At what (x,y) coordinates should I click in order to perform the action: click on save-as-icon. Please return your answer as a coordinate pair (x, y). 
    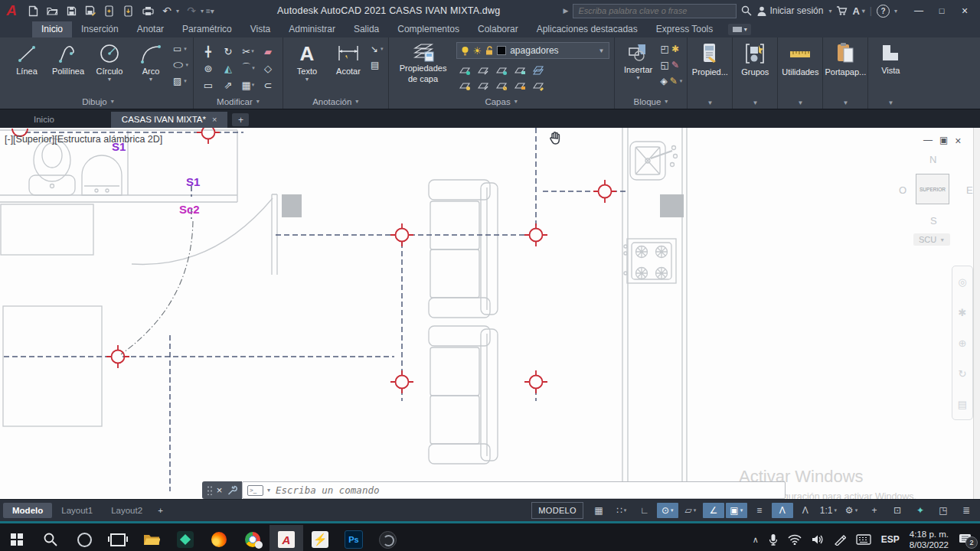
    Looking at the image, I should click on (90, 11).